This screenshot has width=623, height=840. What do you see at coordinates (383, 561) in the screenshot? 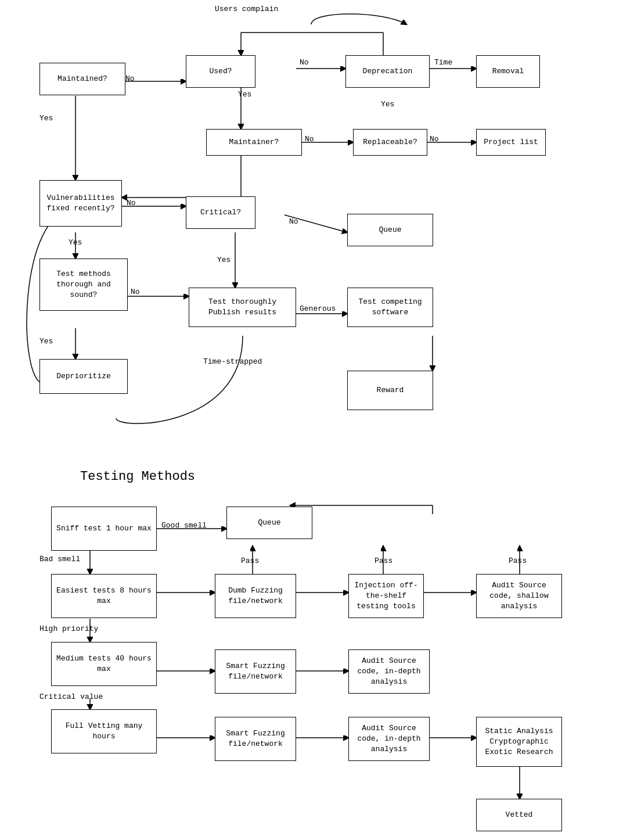
I see `pass2-label: Pass` at bounding box center [383, 561].